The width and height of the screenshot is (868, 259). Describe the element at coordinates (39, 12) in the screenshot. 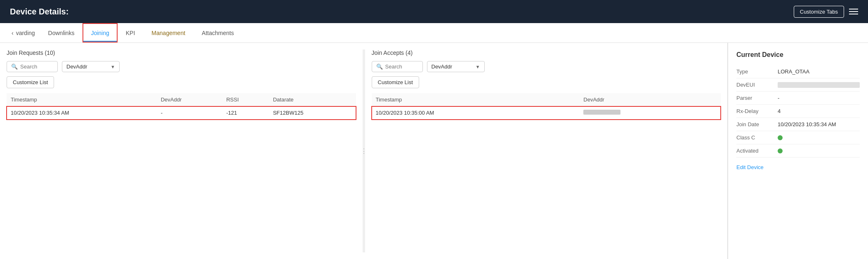

I see `page-title: Device Details:` at that location.